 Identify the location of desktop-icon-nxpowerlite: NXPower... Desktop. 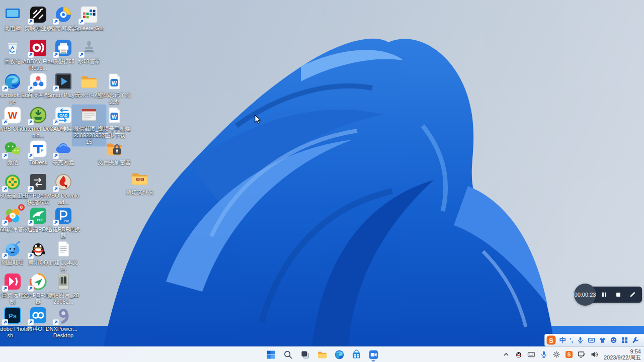
(63, 322).